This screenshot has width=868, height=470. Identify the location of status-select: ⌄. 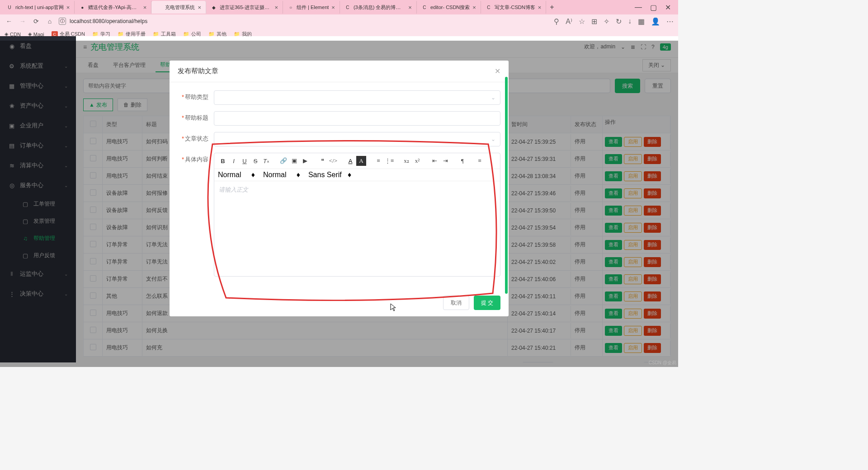
(357, 139).